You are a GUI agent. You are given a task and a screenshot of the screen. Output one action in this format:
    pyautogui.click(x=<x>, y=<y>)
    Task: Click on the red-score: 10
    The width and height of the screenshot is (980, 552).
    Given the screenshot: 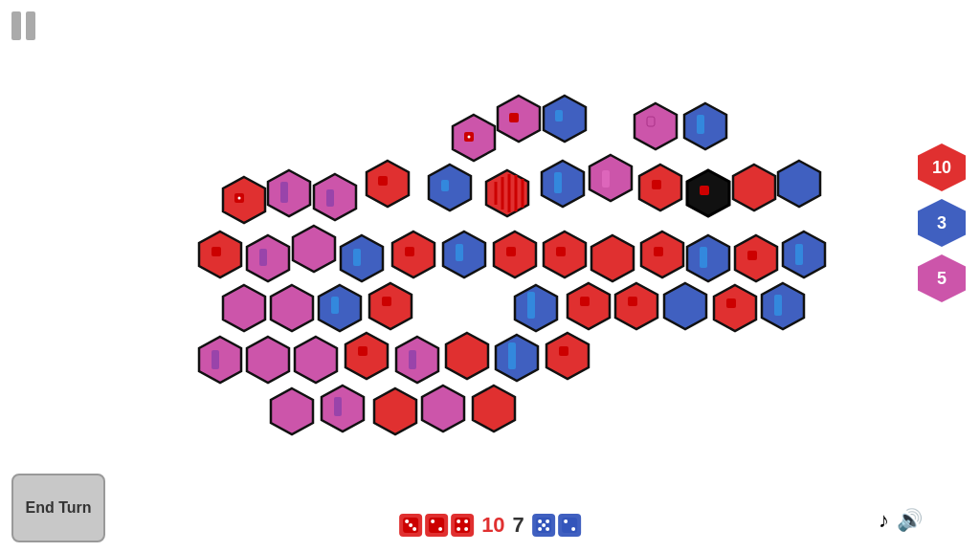 What is the action you would take?
    pyautogui.click(x=493, y=525)
    